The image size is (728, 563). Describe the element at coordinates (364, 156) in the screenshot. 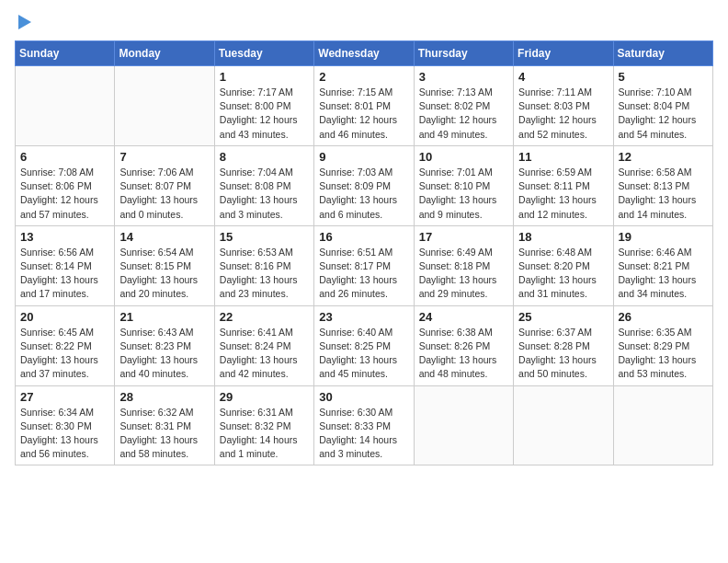

I see `day-number: 9` at that location.